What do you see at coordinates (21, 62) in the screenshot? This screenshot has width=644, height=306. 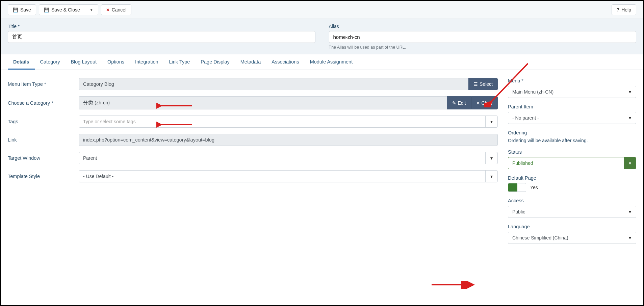 I see `tab-details: Details` at bounding box center [21, 62].